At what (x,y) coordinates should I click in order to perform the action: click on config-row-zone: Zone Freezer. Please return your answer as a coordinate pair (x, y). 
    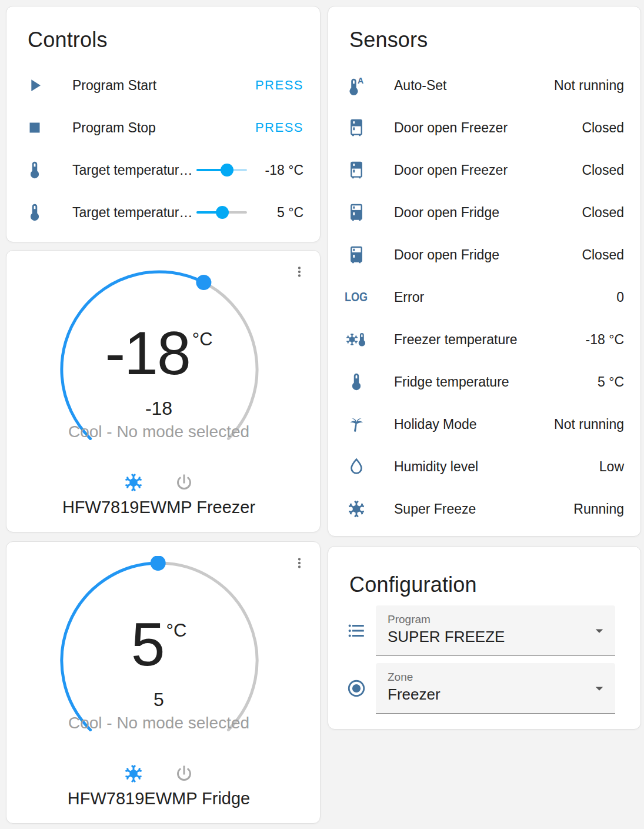
    Looking at the image, I should click on (485, 688).